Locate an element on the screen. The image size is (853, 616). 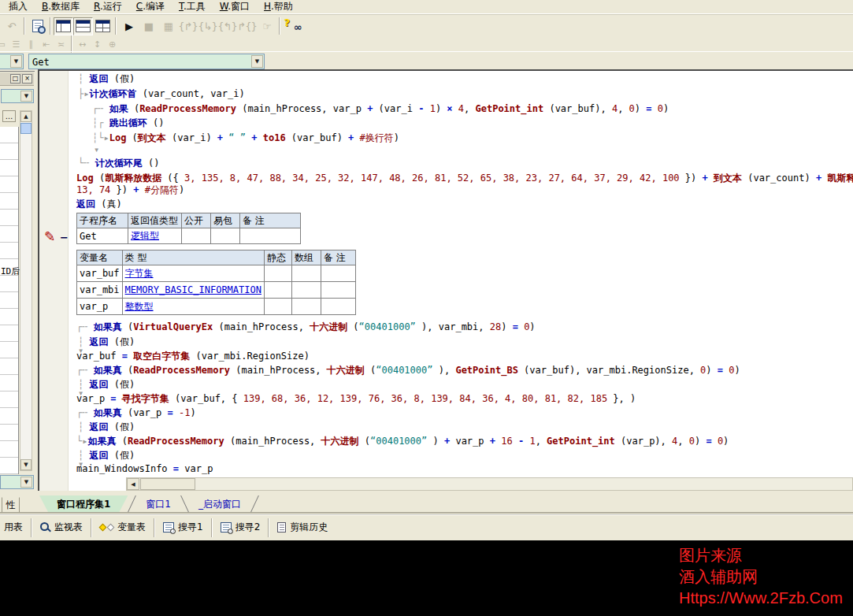
menu-item-插入: 插入 is located at coordinates (18, 7).